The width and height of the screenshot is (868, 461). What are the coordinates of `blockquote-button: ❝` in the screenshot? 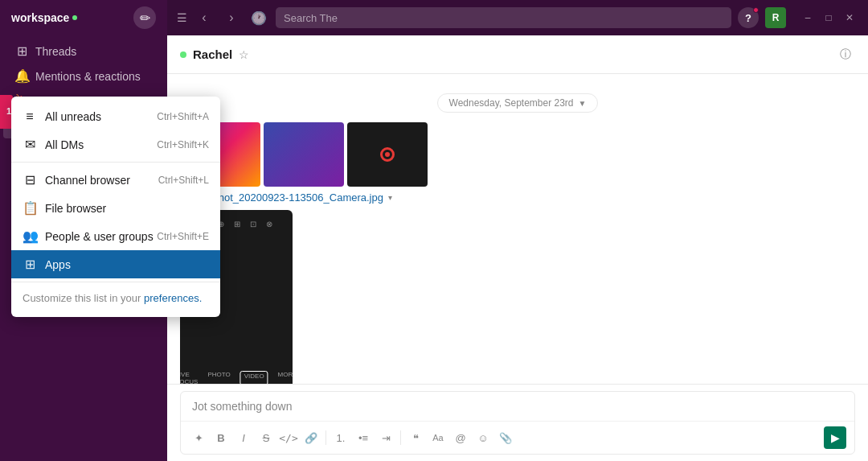 It's located at (416, 438).